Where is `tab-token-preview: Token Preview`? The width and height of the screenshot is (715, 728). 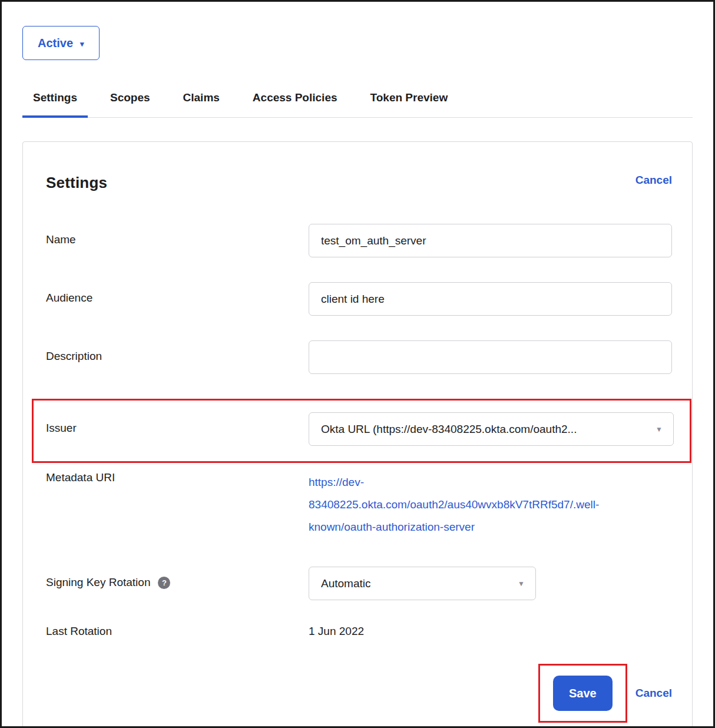 tab-token-preview: Token Preview is located at coordinates (409, 102).